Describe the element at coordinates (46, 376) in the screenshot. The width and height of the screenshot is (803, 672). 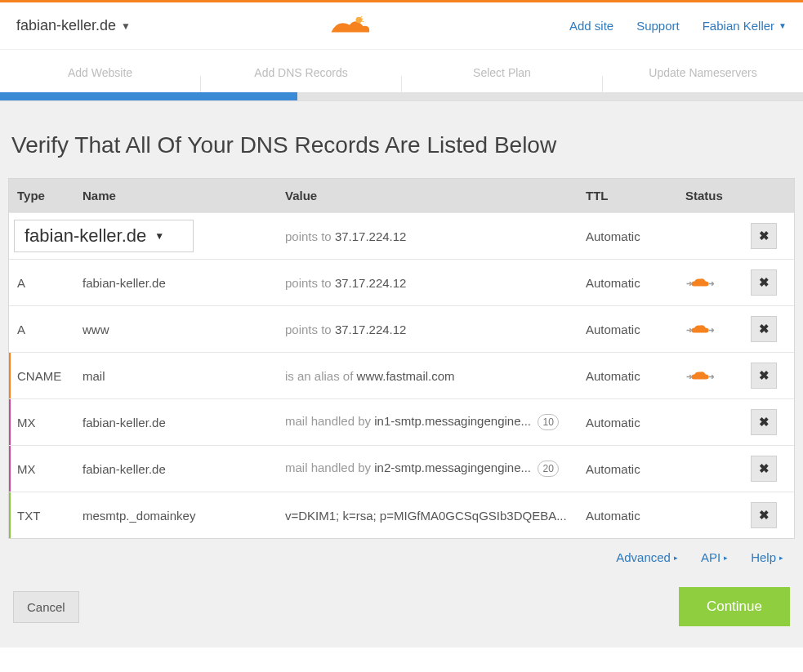
I see `record-type: CNAME` at that location.